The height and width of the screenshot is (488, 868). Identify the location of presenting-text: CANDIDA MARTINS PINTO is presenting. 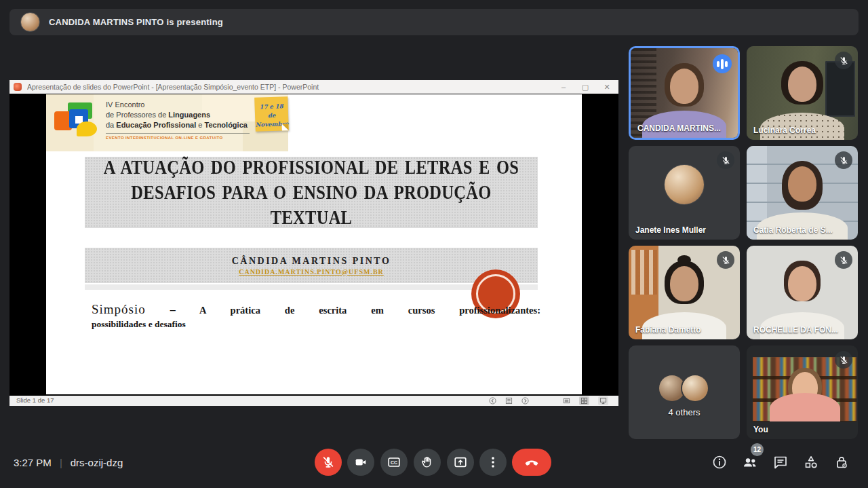
(136, 22).